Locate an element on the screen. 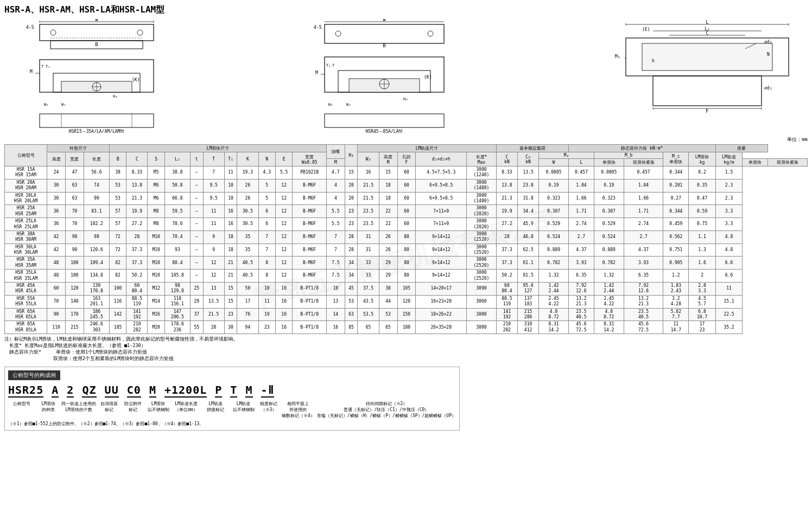 The width and height of the screenshot is (812, 519). table-cell: 1.66 is located at coordinates (581, 198).